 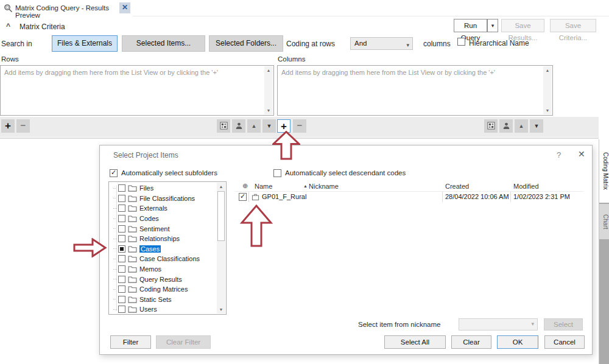 What do you see at coordinates (521, 126) in the screenshot?
I see `columns-move-up-button: ▲` at bounding box center [521, 126].